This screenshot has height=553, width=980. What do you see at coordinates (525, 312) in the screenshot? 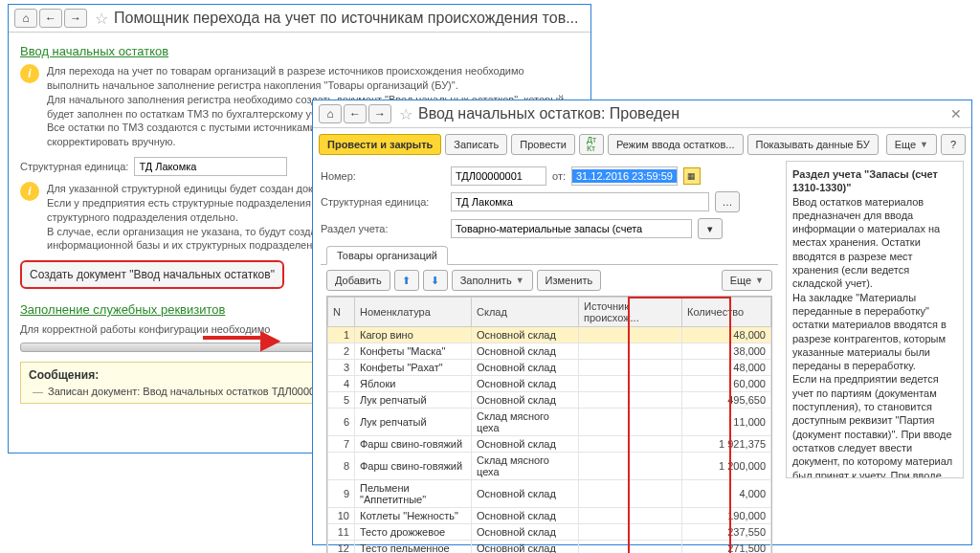
I see `col-store: Склад` at bounding box center [525, 312].